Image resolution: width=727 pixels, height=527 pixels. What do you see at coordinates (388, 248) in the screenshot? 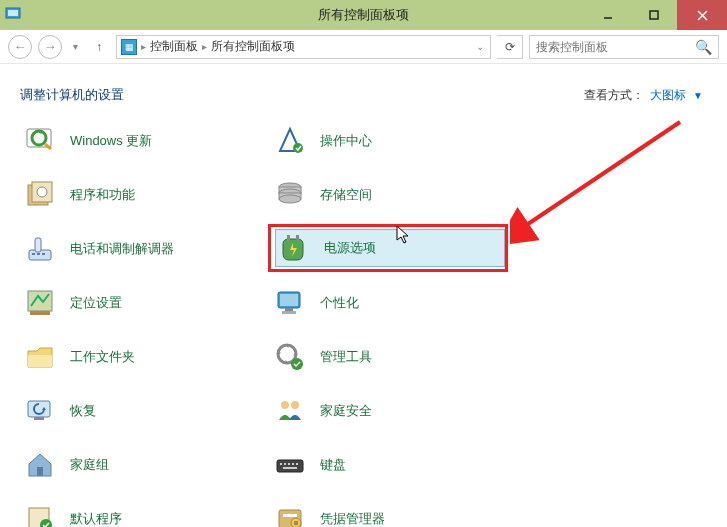
I see `annotation-highlight: 电源选项` at bounding box center [388, 248].